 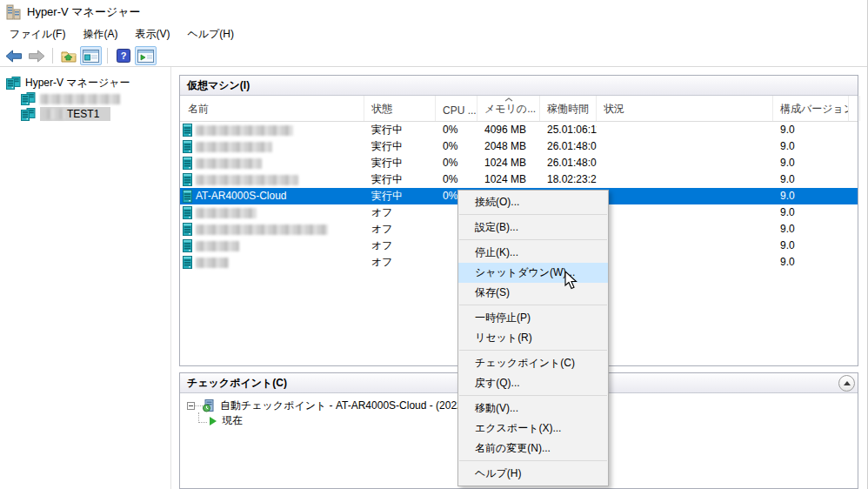 What do you see at coordinates (533, 202) in the screenshot?
I see `menu-item-connect: 接続(O)...` at bounding box center [533, 202].